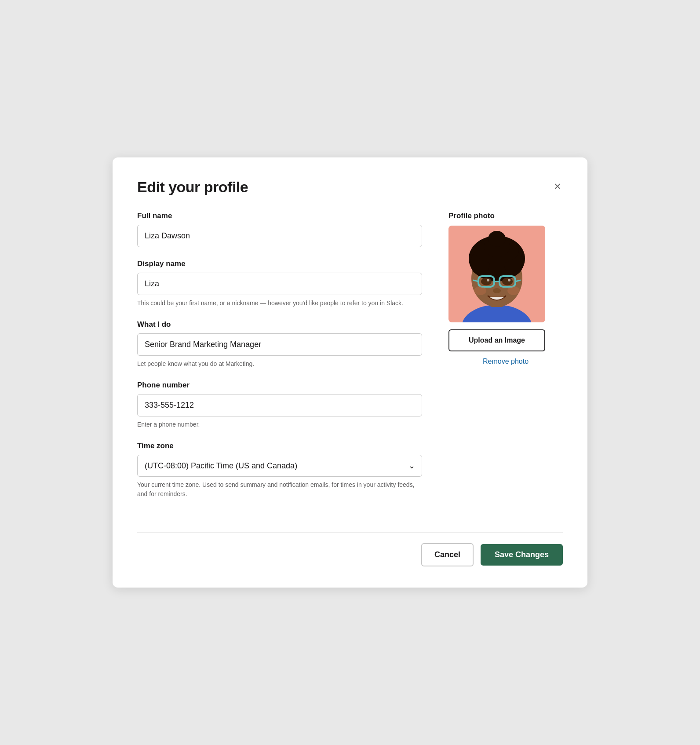 The width and height of the screenshot is (700, 745). I want to click on remove-photo-link: Remove photo, so click(506, 362).